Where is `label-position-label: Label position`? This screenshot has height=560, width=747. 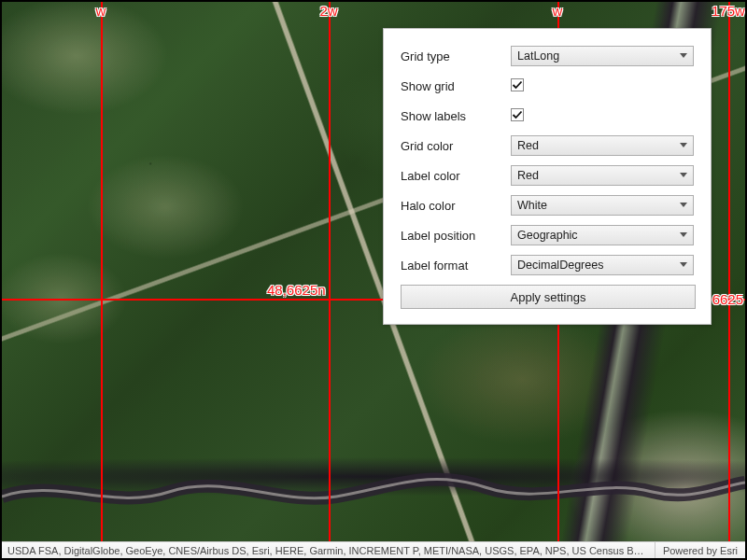 label-position-label: Label position is located at coordinates (456, 235).